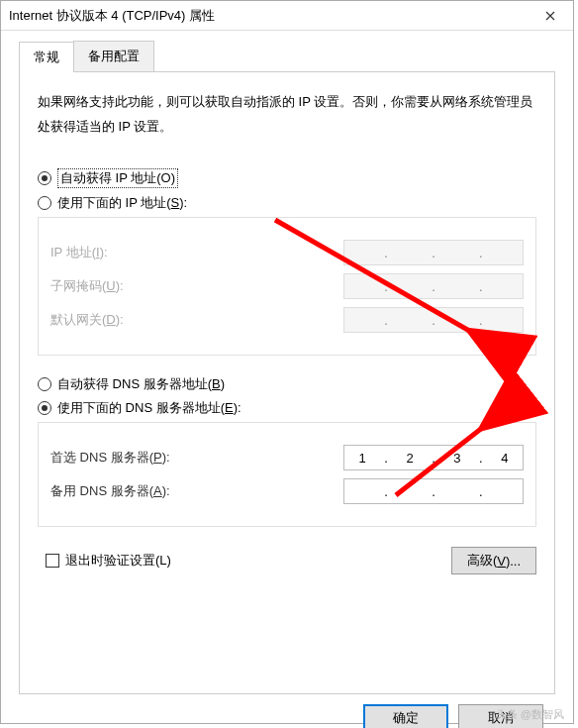  I want to click on gateway-input: ..., so click(434, 320).